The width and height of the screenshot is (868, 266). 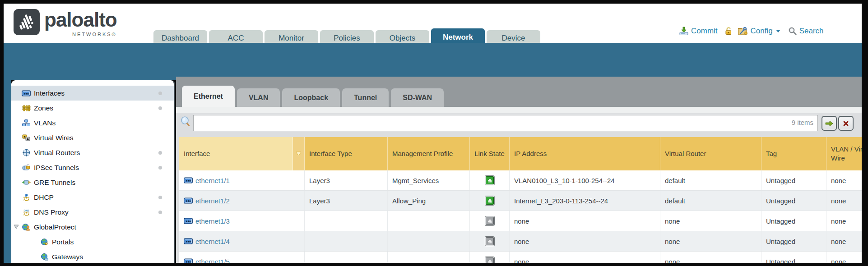 What do you see at coordinates (346, 154) in the screenshot?
I see `column-header-interface-type: Interface Type` at bounding box center [346, 154].